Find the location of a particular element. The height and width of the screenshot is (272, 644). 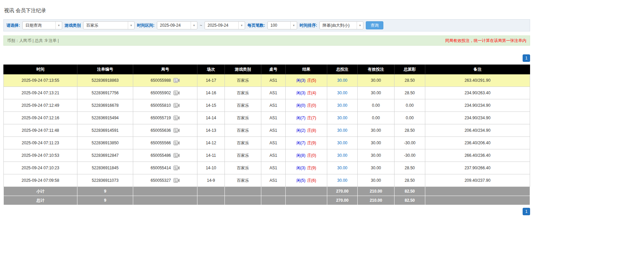

cell-session: 14-13 is located at coordinates (211, 130).